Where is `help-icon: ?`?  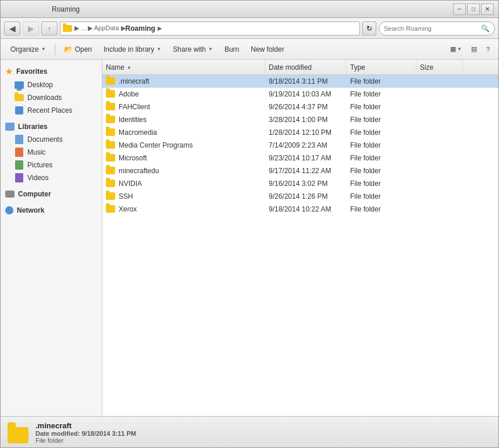
help-icon: ? is located at coordinates (488, 49).